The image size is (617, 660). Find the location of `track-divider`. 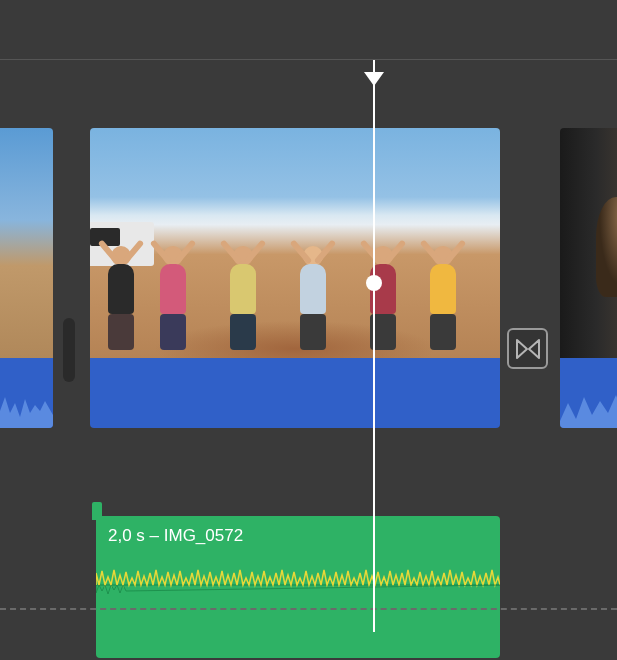

track-divider is located at coordinates (308, 609).